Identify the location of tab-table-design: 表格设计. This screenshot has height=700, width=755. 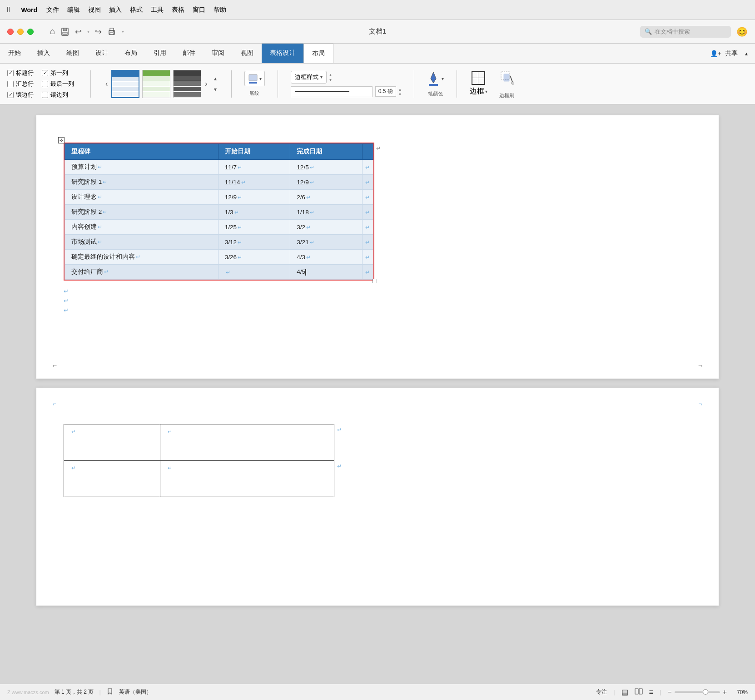
(283, 54).